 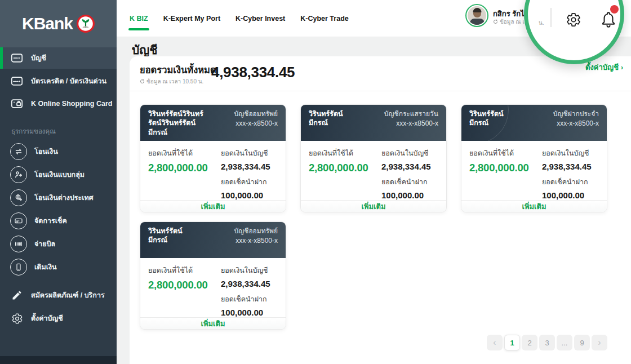 What do you see at coordinates (380, 74) in the screenshot?
I see `summary-header: ยอดรวมเงินทั้งหมด ข้อมูล ณ เวลา 10.50 น.…` at bounding box center [380, 74].